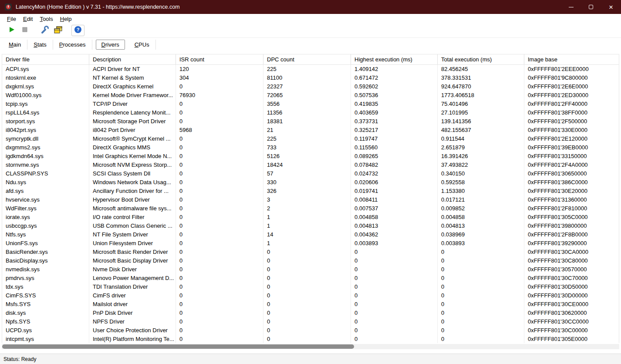  Describe the element at coordinates (611, 7) in the screenshot. I see `close-button: ×` at that location.